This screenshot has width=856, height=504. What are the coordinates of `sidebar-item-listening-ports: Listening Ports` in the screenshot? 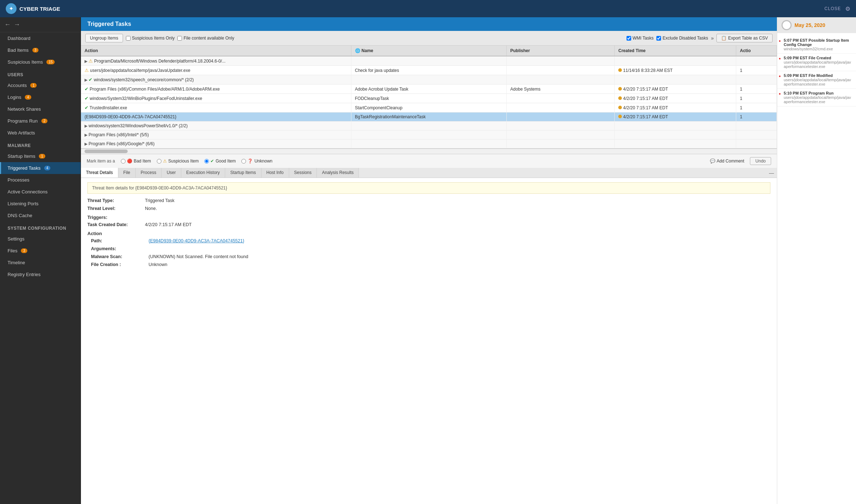 It's located at (40, 203).